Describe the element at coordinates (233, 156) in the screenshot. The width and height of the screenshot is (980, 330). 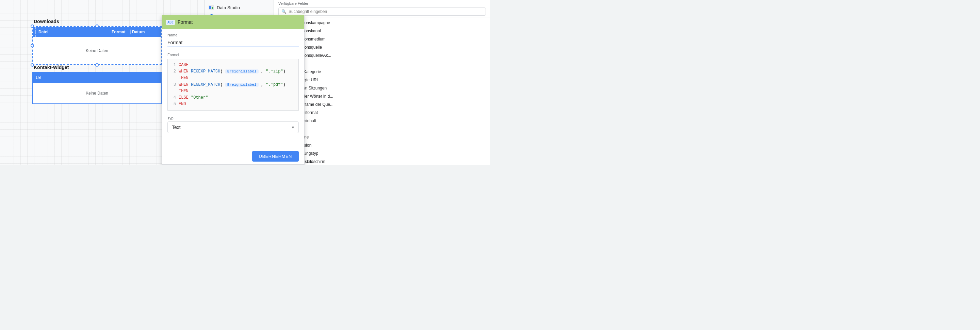
I see `format-dialog-footer: ÜBERNEHMEN` at that location.